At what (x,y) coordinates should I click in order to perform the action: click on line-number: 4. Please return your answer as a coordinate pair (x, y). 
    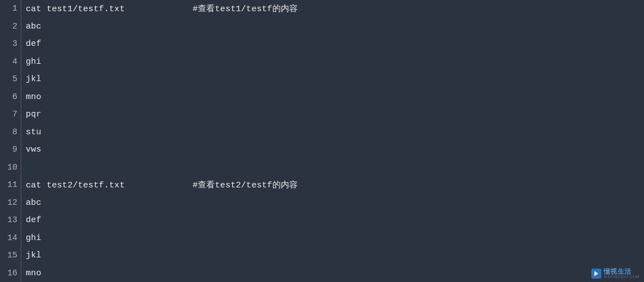
    Looking at the image, I should click on (11, 62).